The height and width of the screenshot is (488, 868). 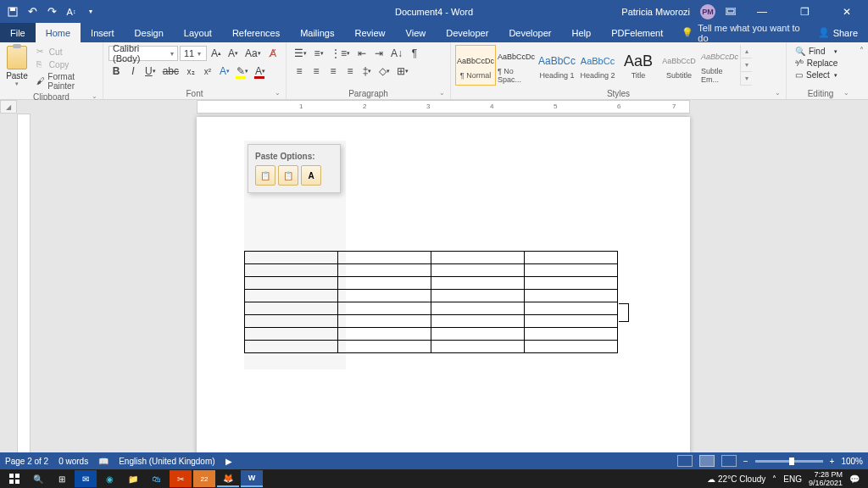 What do you see at coordinates (193, 53) in the screenshot?
I see `font-size-combo: 11▾` at bounding box center [193, 53].